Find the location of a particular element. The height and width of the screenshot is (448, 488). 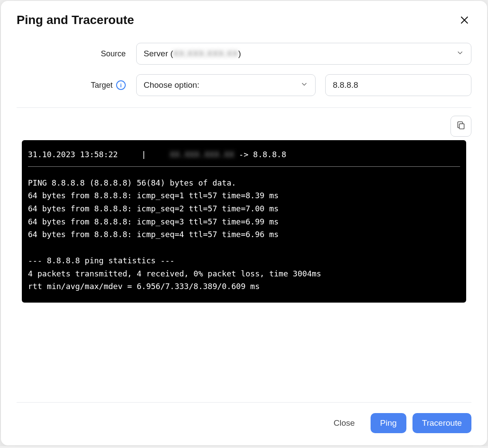

terminal-arrow-dest: -> 8.8.8.8 is located at coordinates (260, 155).